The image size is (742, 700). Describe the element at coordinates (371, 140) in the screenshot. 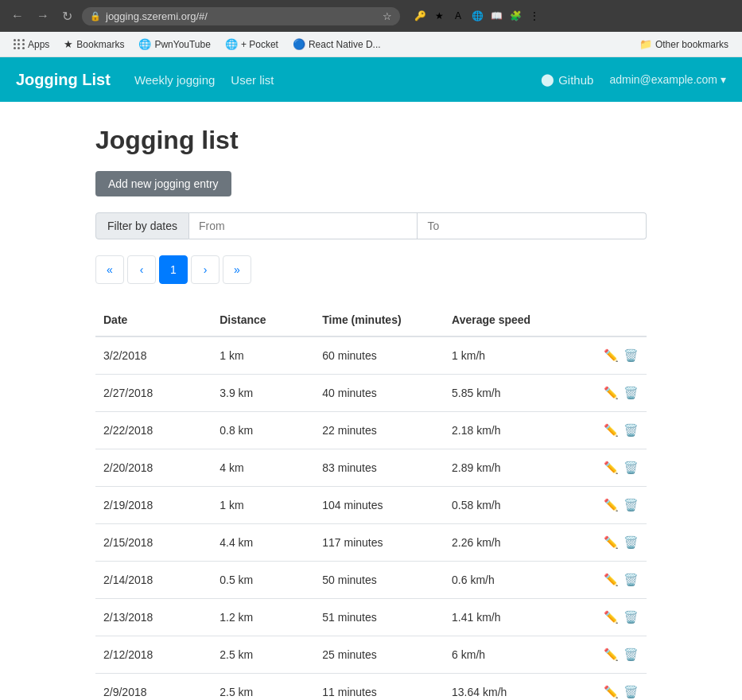

I see `page-title: Jogging list` at that location.